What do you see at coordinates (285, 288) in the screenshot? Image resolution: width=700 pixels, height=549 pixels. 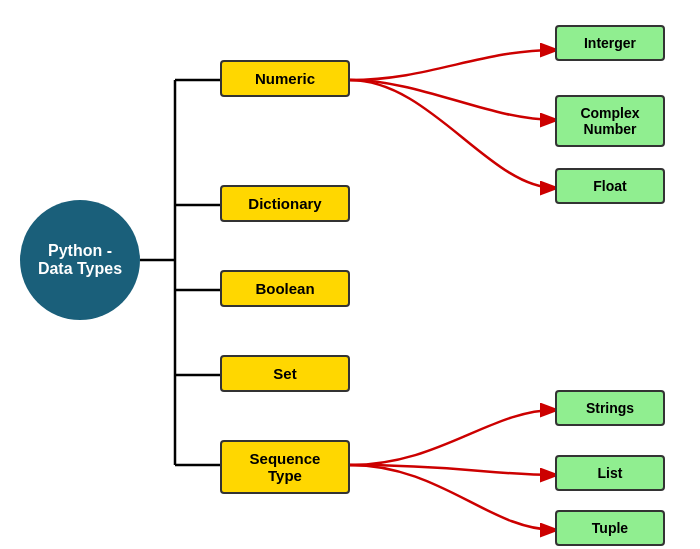 I see `boolean-node: Boolean` at bounding box center [285, 288].